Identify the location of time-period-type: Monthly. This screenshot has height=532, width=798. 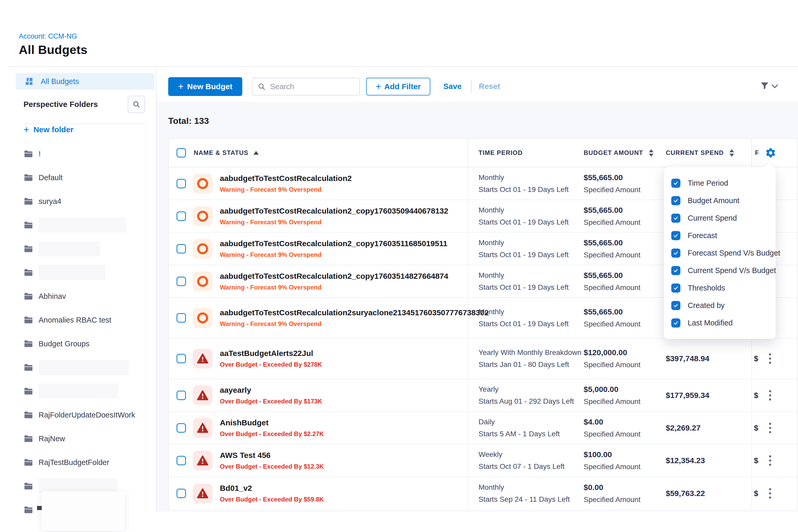
(531, 312).